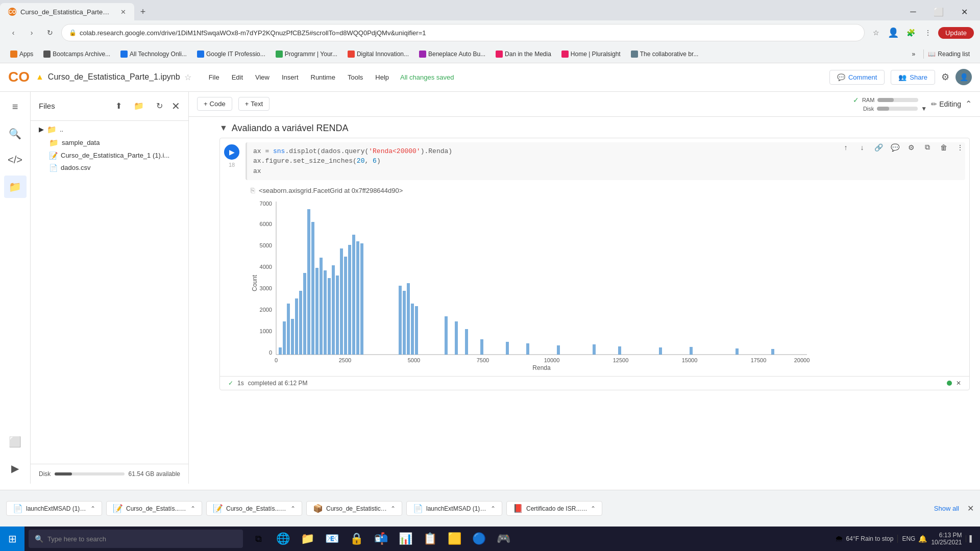  I want to click on link-icon: 🔗, so click(878, 147).